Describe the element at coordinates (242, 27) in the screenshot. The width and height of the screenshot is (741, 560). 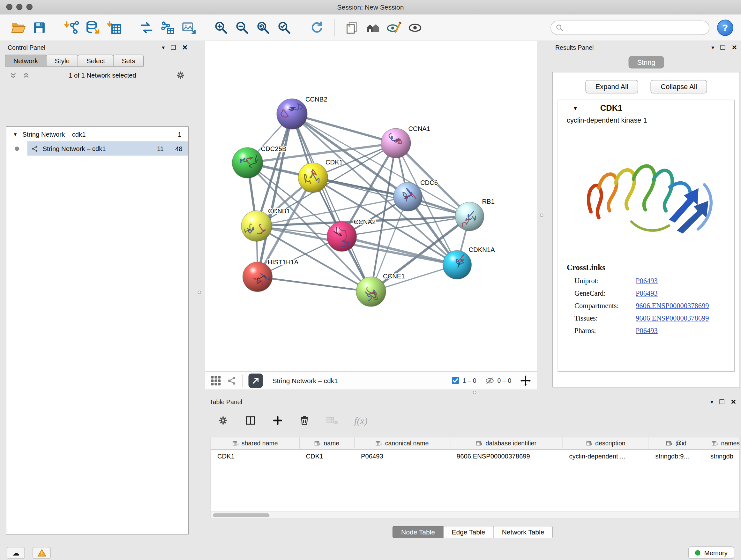
I see `zoom-out-button` at that location.